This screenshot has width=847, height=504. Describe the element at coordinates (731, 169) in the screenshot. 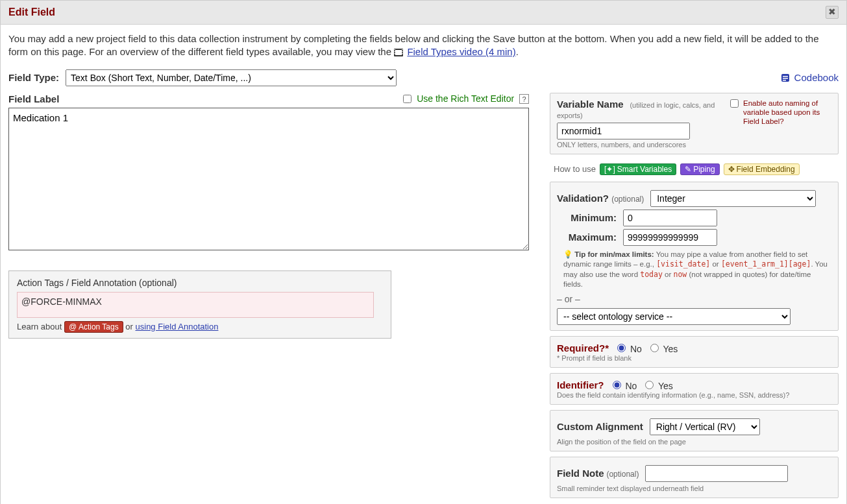

I see `move-icon: ✥` at that location.